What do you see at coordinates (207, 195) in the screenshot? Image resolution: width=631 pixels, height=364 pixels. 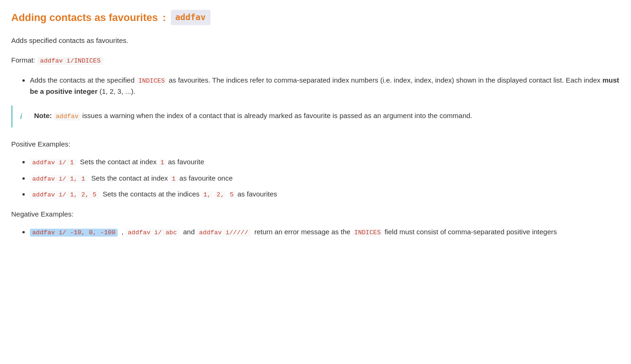 I see `ex3-num1: 1,` at bounding box center [207, 195].